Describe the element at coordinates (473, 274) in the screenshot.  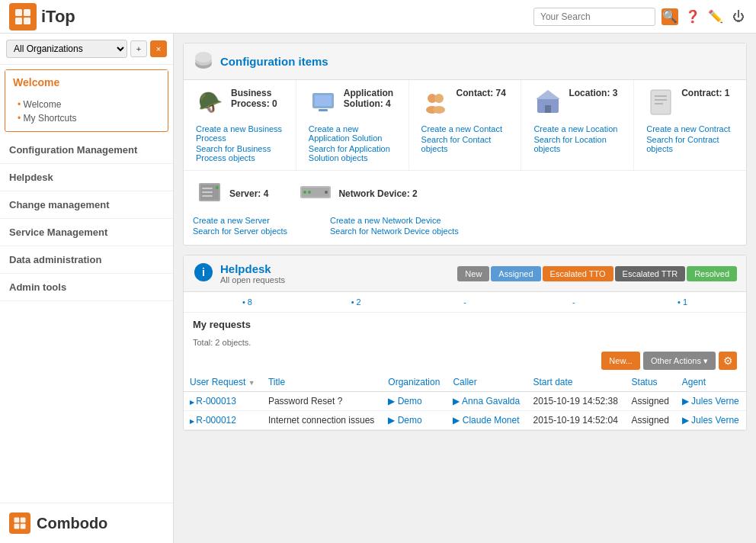
I see `tab-new: New` at that location.